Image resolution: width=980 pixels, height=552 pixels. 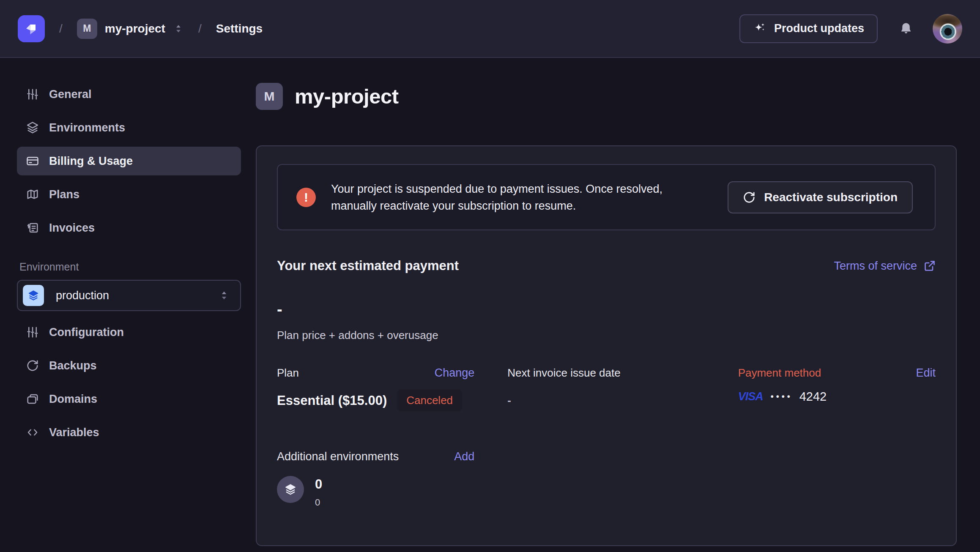 I want to click on sidebar-item-label: Configuration, so click(x=86, y=332).